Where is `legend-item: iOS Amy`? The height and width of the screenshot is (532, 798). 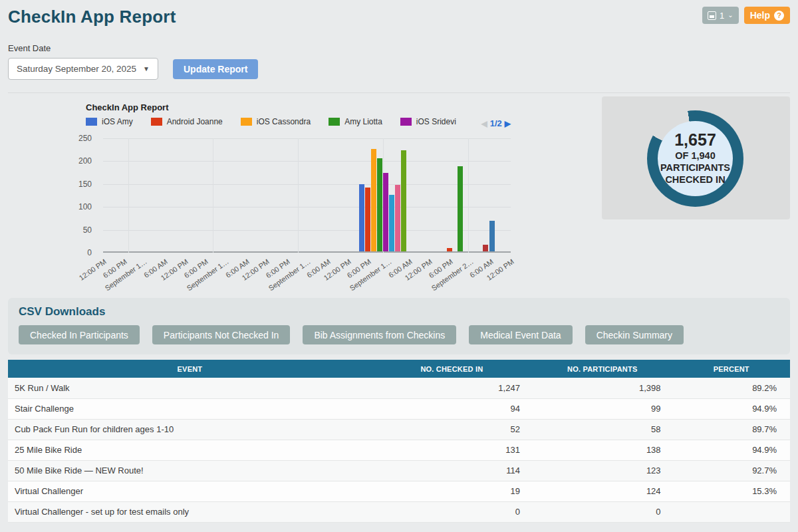 legend-item: iOS Amy is located at coordinates (109, 122).